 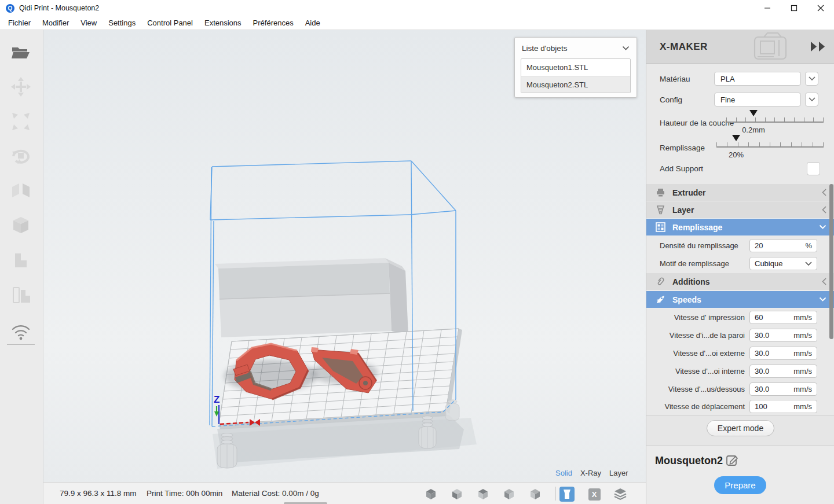 I want to click on menu-control-panel: Control Panel, so click(x=170, y=23).